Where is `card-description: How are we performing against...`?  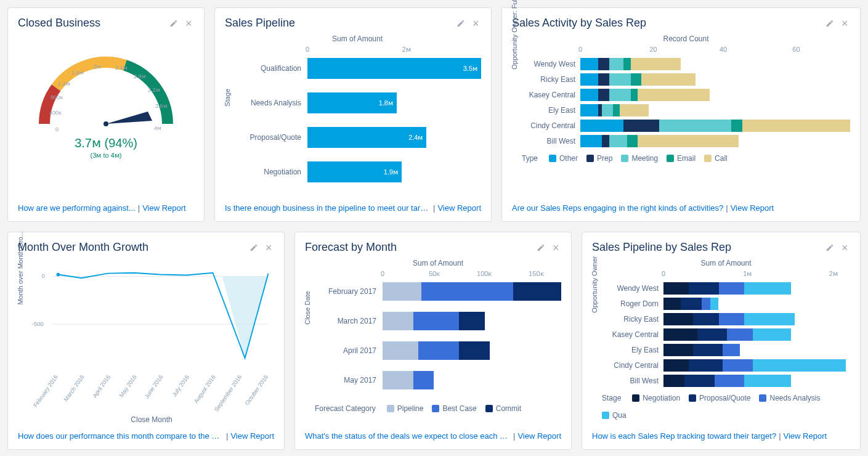 card-description: How are we performing against... is located at coordinates (76, 208).